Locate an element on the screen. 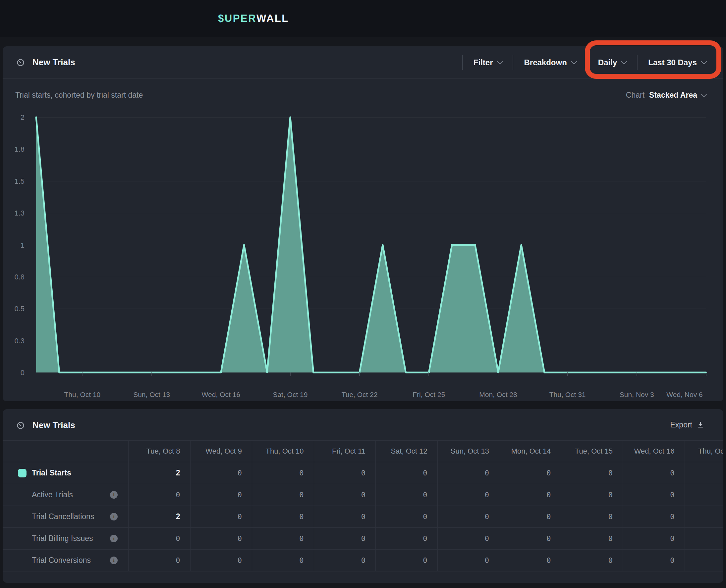 The image size is (726, 588). y-tick-label: 0.8 is located at coordinates (14, 277).